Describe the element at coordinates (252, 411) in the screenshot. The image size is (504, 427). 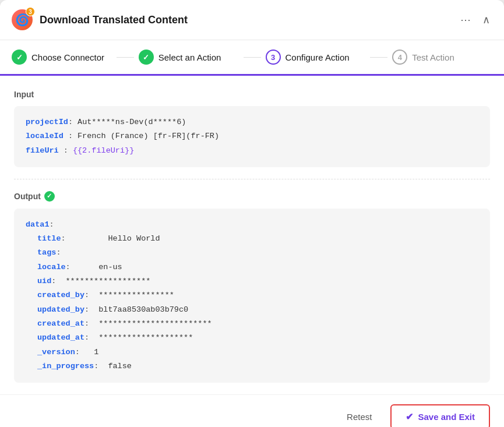
I see `modal-footer: Retest ✔ Save and Exit` at that location.